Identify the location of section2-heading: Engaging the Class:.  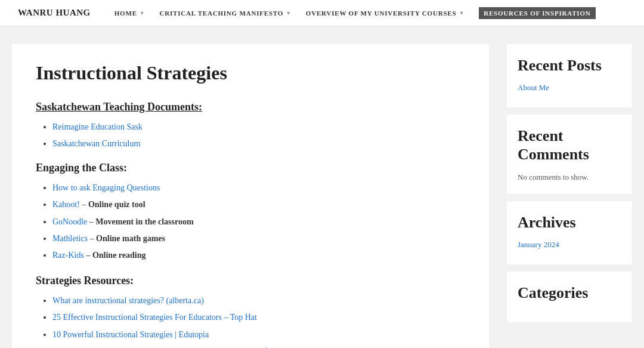
(250, 168).